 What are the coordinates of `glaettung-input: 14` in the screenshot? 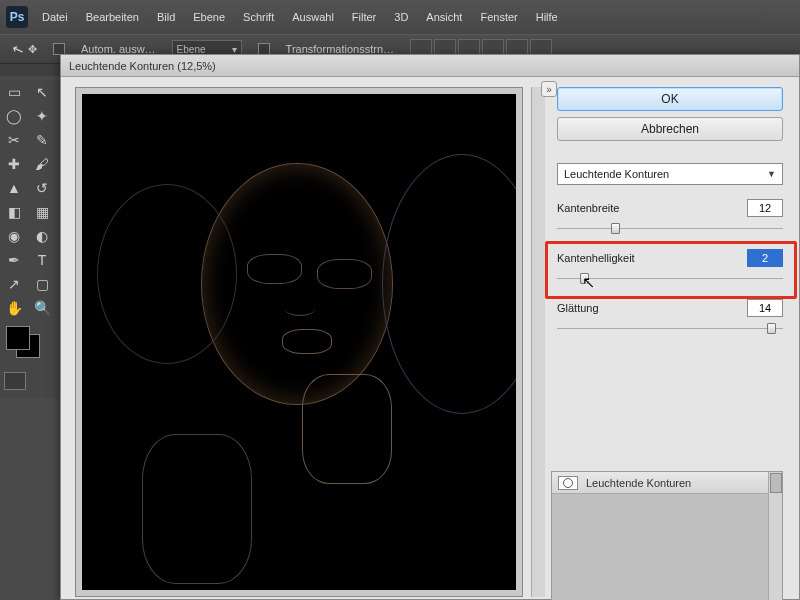 It's located at (765, 308).